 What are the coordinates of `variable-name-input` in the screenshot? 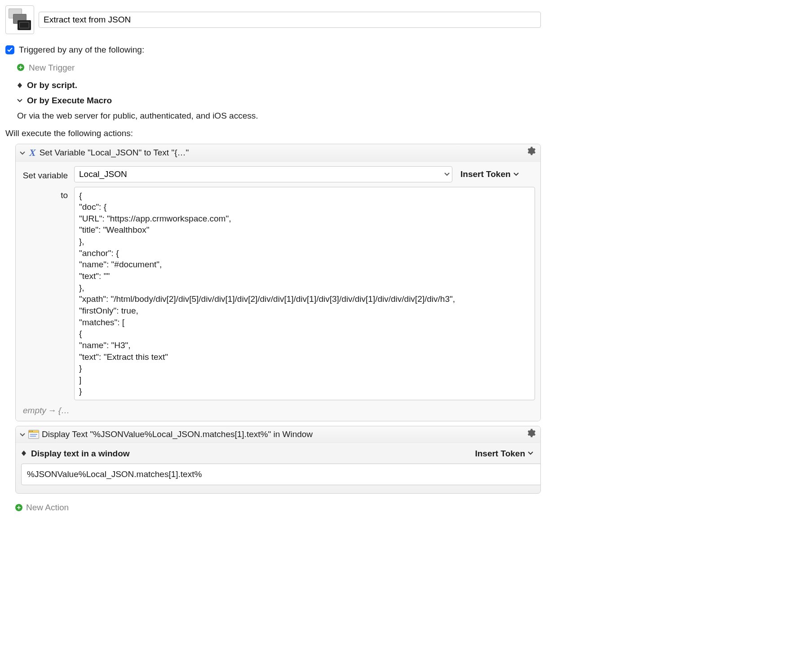 It's located at (258, 174).